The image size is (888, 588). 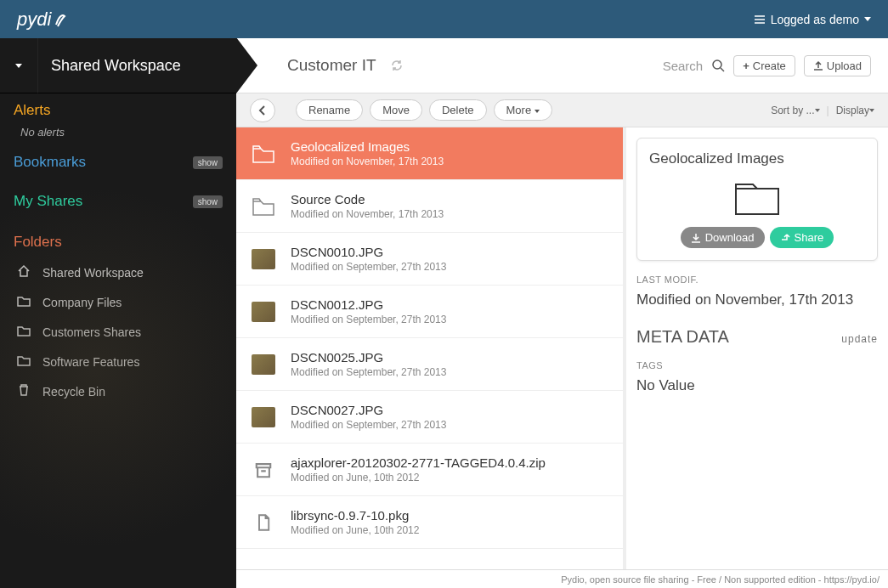 I want to click on sidebar-alerts: Alerts, so click(x=118, y=108).